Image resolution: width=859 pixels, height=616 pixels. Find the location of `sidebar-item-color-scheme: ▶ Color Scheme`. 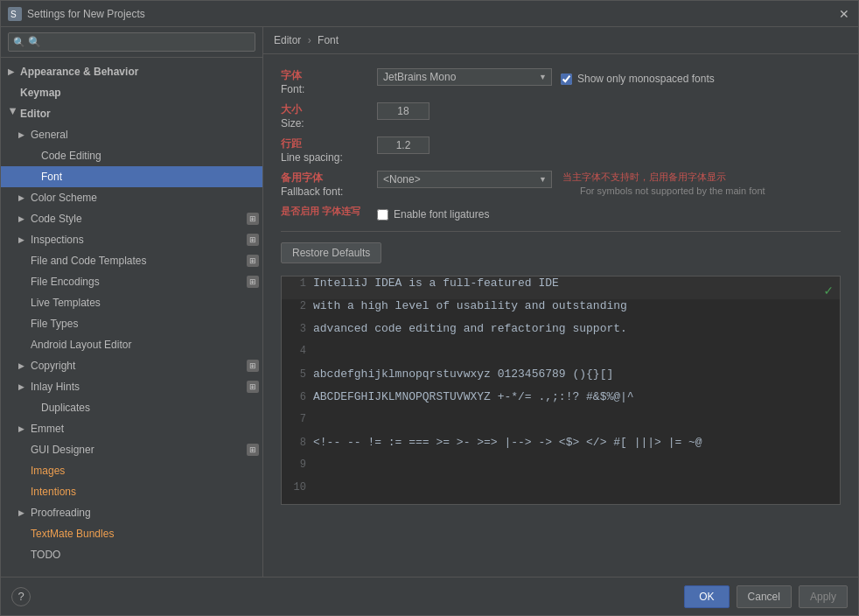

sidebar-item-color-scheme: ▶ Color Scheme is located at coordinates (131, 198).